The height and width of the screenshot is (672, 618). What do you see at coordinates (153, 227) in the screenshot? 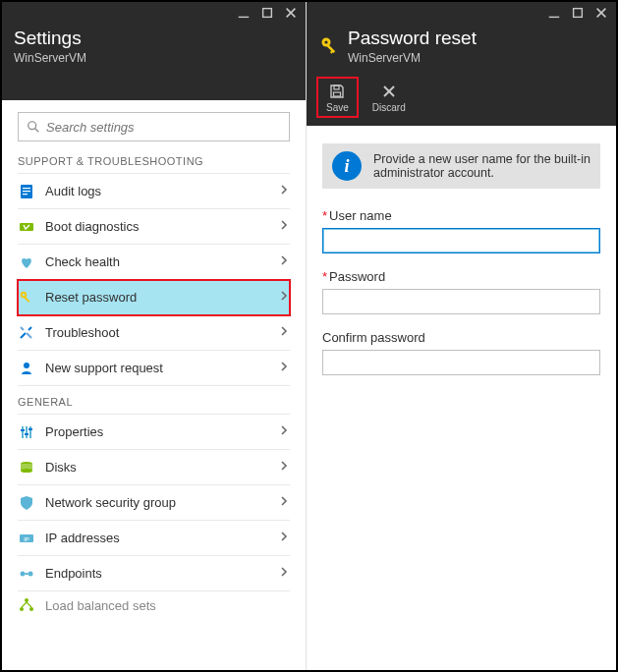
I see `sidebar-item-boot-diagnostics: Boot diagnostics` at bounding box center [153, 227].